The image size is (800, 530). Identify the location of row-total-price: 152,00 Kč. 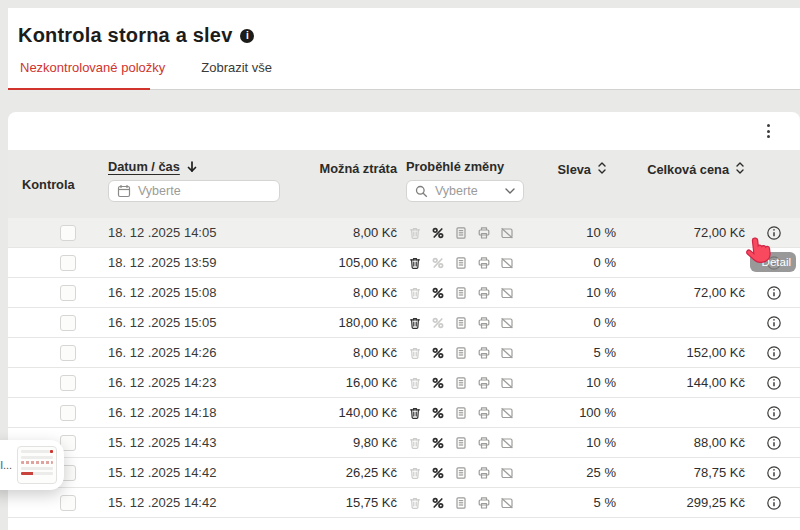
(682, 352).